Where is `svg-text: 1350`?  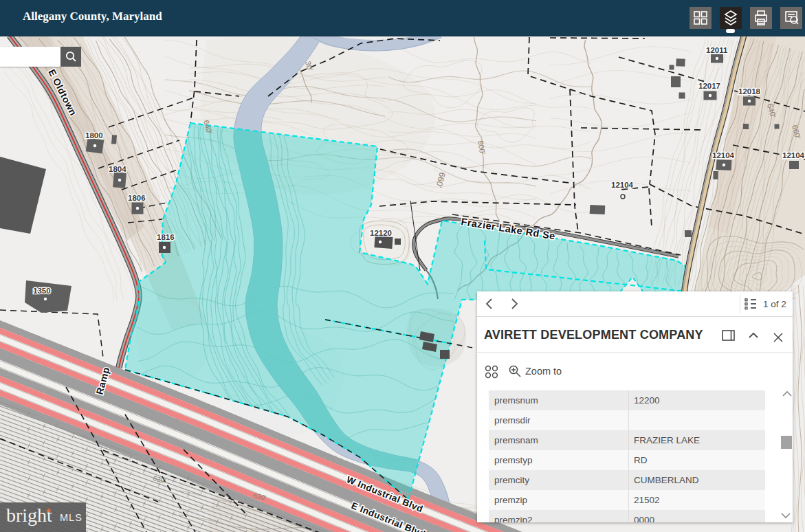 svg-text: 1350 is located at coordinates (42, 291).